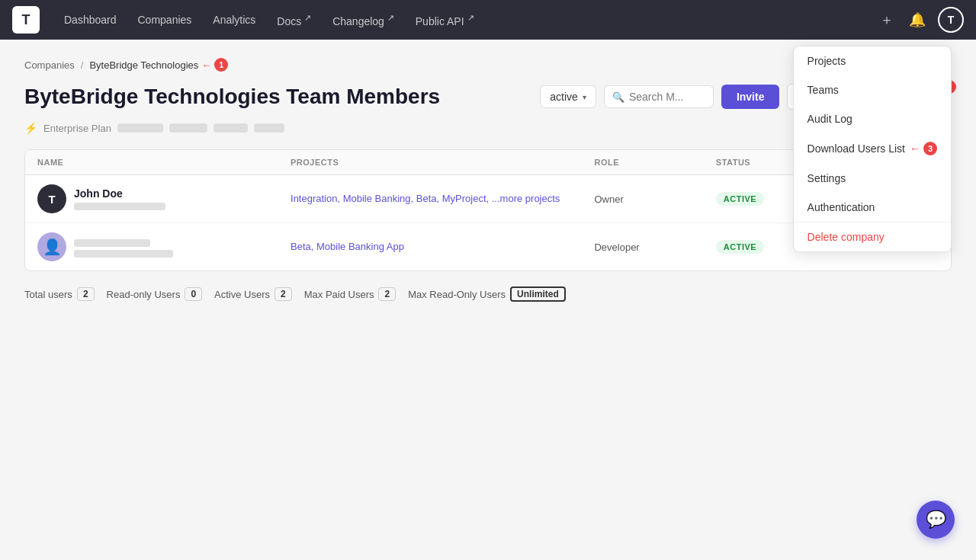 Image resolution: width=976 pixels, height=560 pixels. Describe the element at coordinates (30, 128) in the screenshot. I see `lightning-icon: ⚡` at that location.